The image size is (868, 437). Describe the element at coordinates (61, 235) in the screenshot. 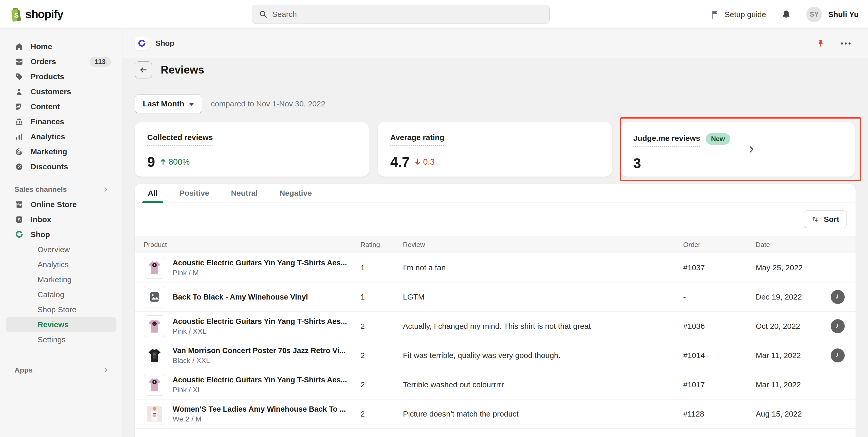

I see `sidebar-item-shop: Shop` at that location.